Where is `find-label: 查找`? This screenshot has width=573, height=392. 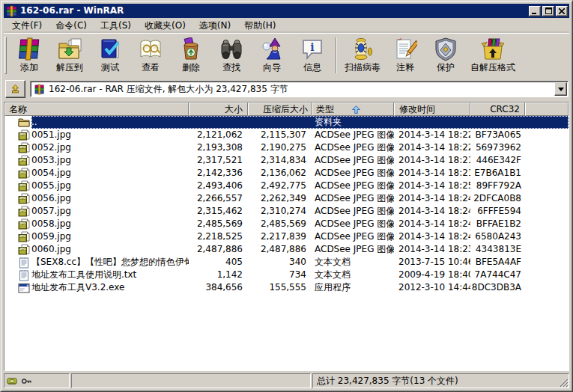 find-label: 查找 is located at coordinates (231, 67).